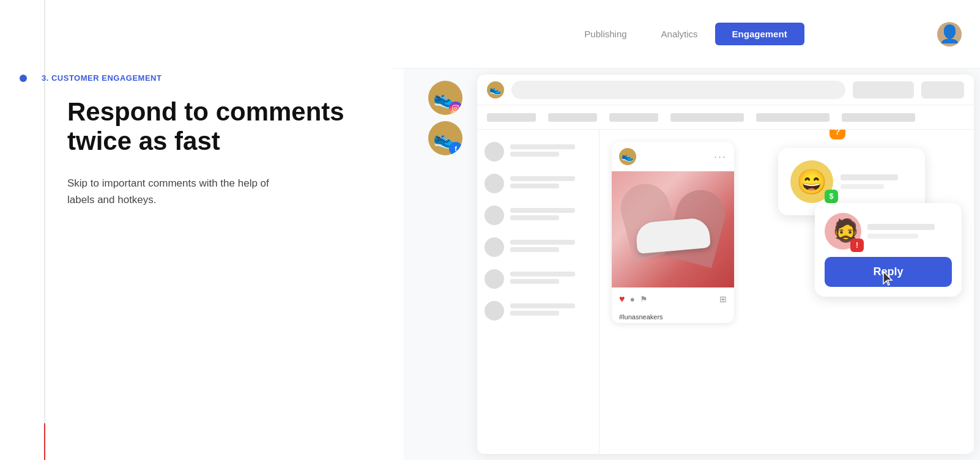 Image resolution: width=980 pixels, height=460 pixels. I want to click on badge-dollar: $, so click(831, 196).